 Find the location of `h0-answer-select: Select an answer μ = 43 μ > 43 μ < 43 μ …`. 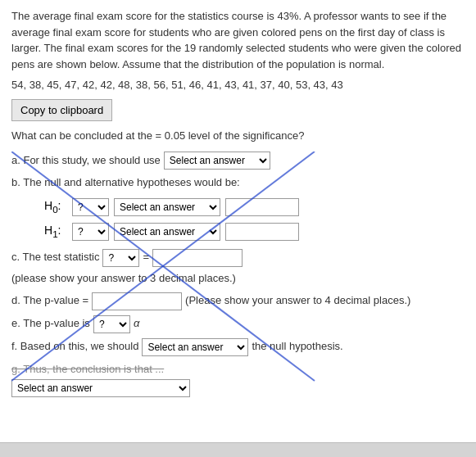

h0-answer-select: Select an answer μ = 43 μ > 43 μ < 43 μ … is located at coordinates (167, 207).